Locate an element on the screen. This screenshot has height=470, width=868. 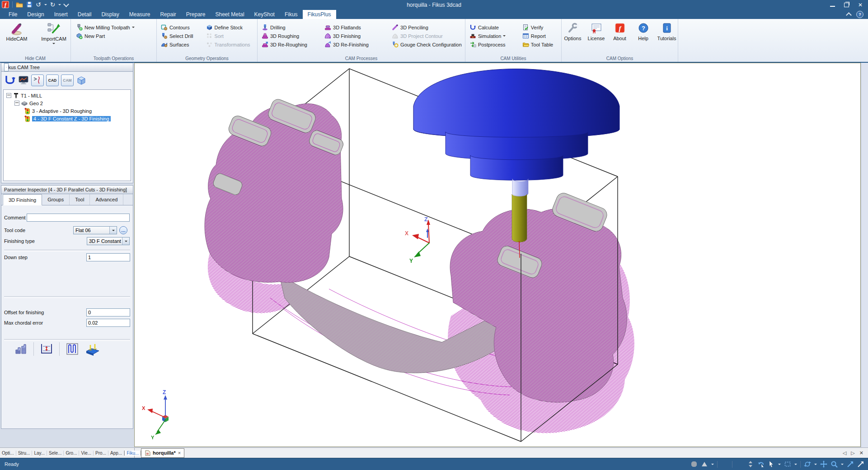
zigzag-pattern-icon is located at coordinates (72, 349).